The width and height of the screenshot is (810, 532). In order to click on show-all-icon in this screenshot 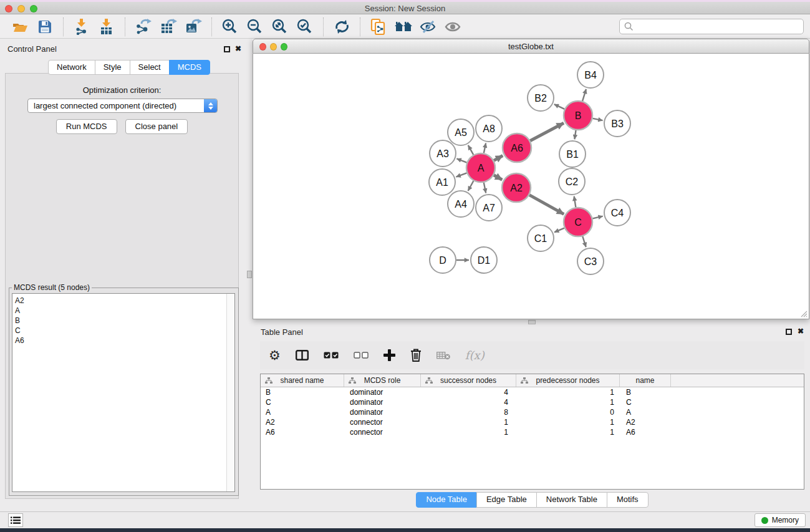, I will do `click(453, 27)`.